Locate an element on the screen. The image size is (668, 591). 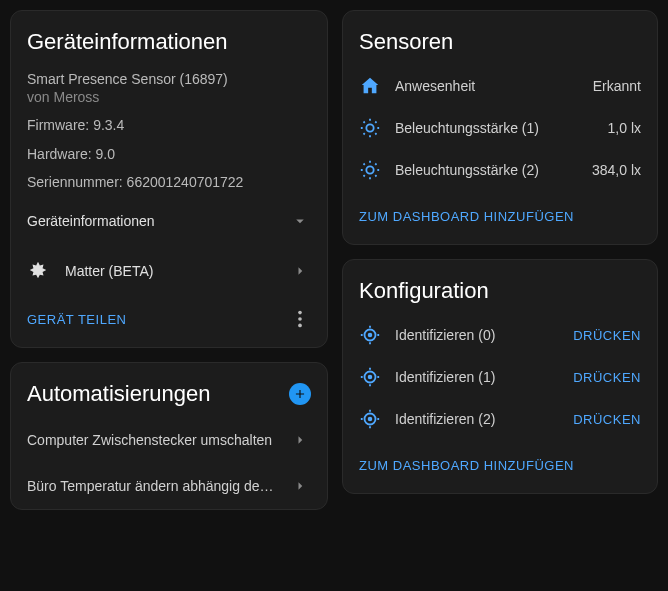
add-automation-button is located at coordinates (300, 394).